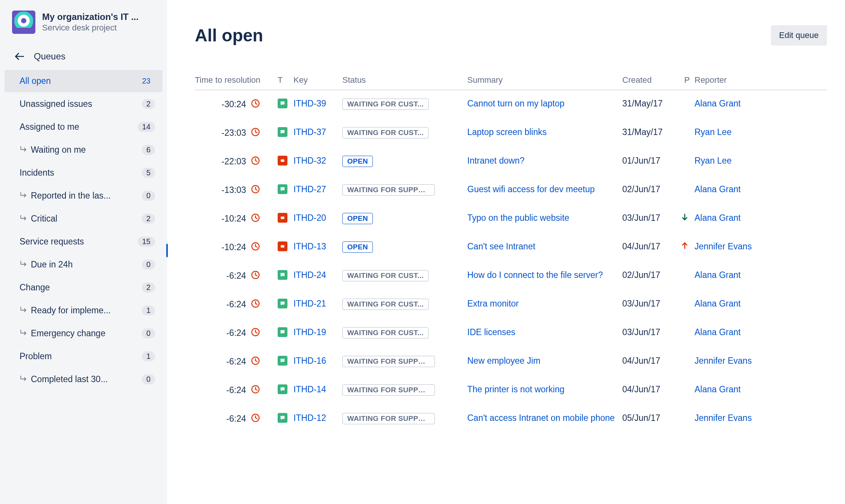 This screenshot has height=504, width=845. What do you see at coordinates (511, 305) in the screenshot?
I see `table-row: -6:24ITHD-21WAITING FOR CUST...Extra mon…` at bounding box center [511, 305].